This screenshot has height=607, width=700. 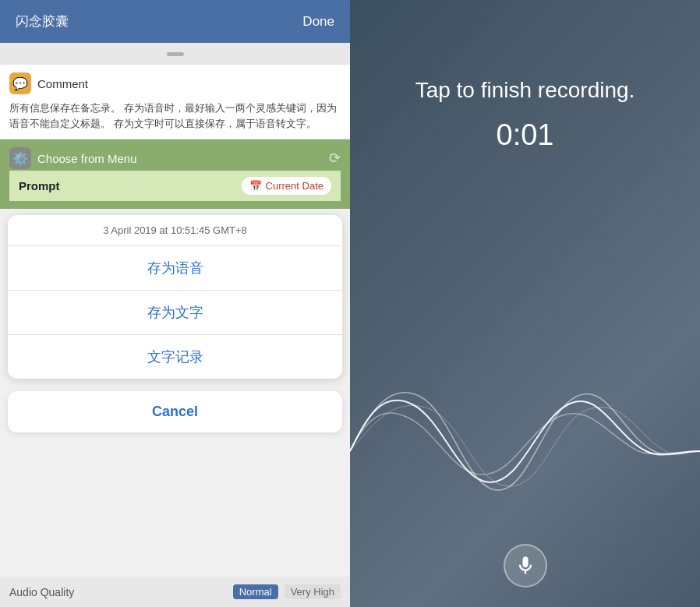 I want to click on action-sheet-option-2: 存为文字, so click(x=175, y=313).